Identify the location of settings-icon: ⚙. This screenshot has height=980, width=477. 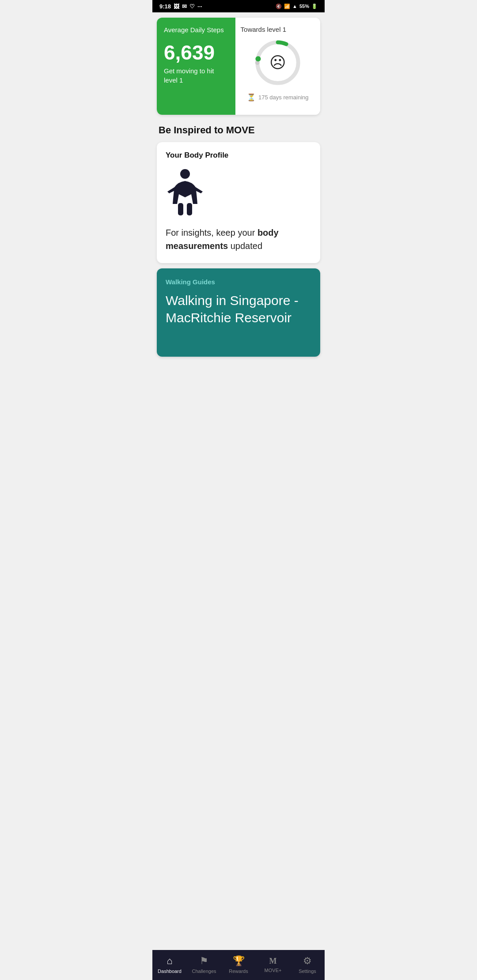
(307, 961).